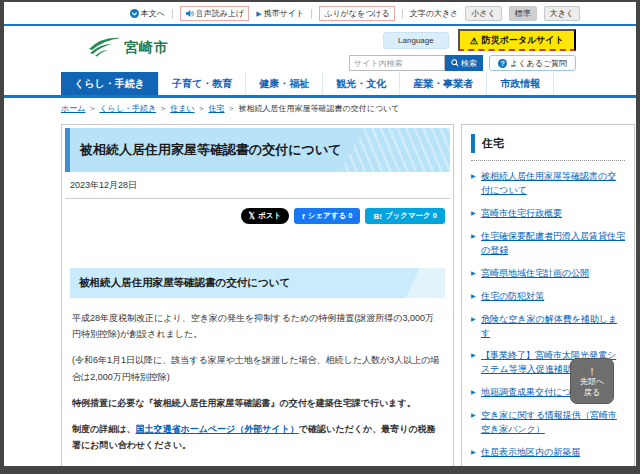 The width and height of the screenshot is (640, 474). What do you see at coordinates (214, 14) in the screenshot?
I see `voice-readout-link: 音声読み上げ` at bounding box center [214, 14].